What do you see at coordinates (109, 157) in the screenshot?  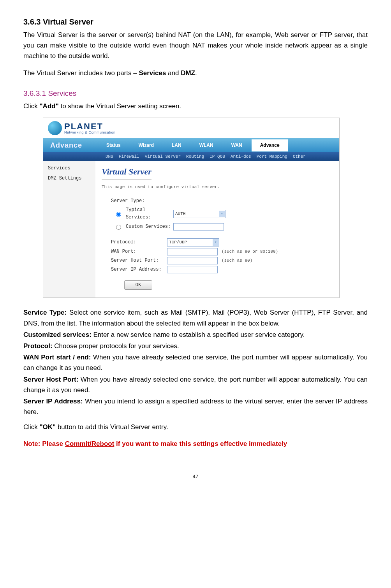 I see `subtab-dns: DNS` at bounding box center [109, 157].